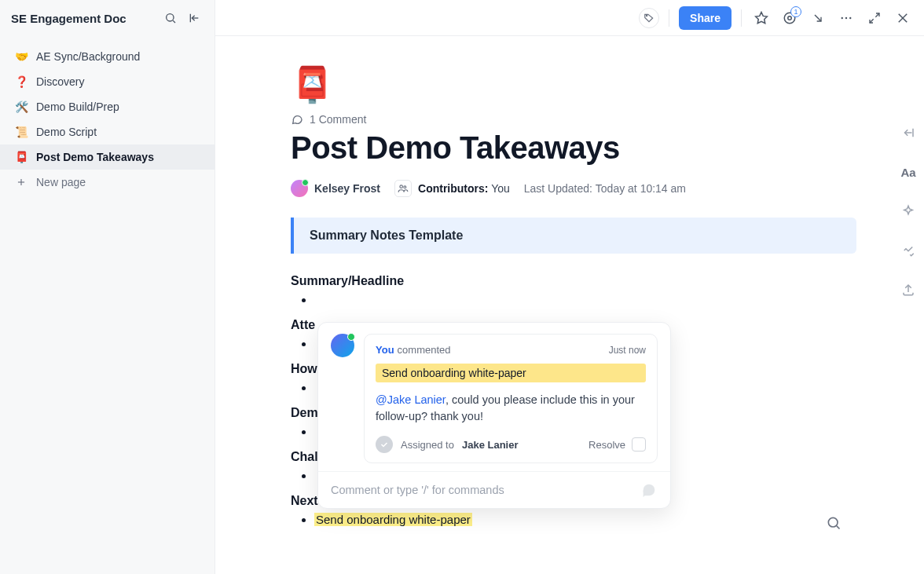  I want to click on upload-icon, so click(908, 290).